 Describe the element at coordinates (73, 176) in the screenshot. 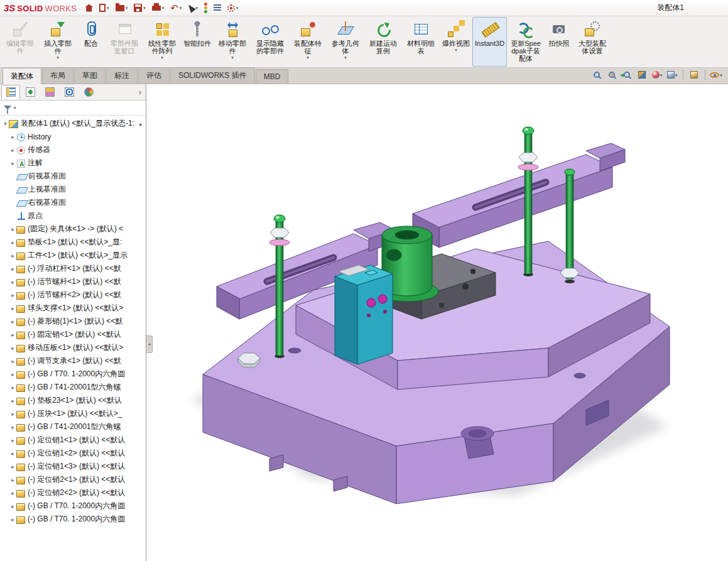

I see `tree-item: 前视基准面` at that location.